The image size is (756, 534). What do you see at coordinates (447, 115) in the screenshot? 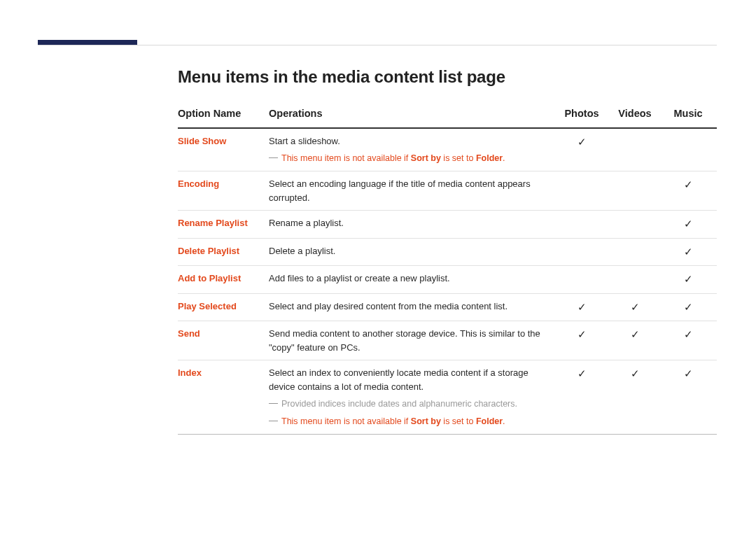
I see `table-header-row: Option Name Operations Photos Videos Mus…` at bounding box center [447, 115].